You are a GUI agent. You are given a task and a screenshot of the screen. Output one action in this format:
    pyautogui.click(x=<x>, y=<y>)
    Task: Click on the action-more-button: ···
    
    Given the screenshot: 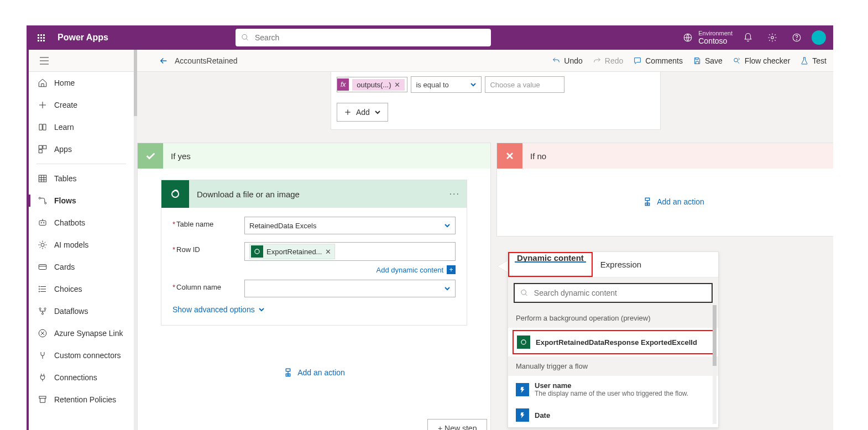 What is the action you would take?
    pyautogui.click(x=454, y=194)
    